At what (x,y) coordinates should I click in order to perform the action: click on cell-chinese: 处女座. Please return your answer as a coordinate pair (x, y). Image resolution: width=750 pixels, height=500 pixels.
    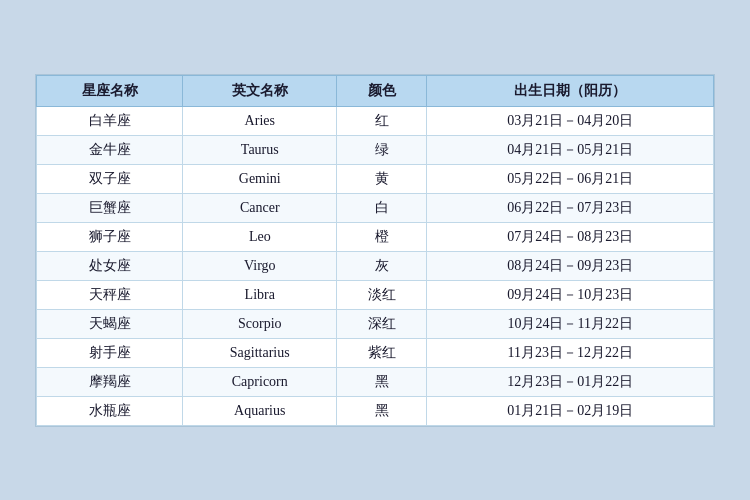
    Looking at the image, I should click on (110, 266).